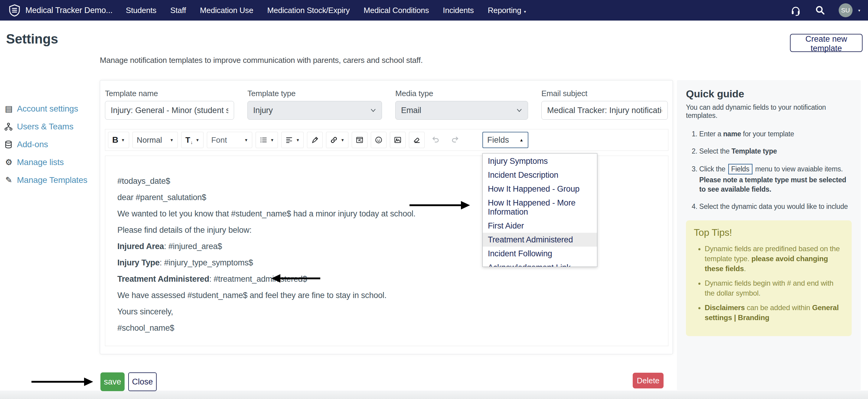  I want to click on template-type-select: Injury, so click(315, 110).